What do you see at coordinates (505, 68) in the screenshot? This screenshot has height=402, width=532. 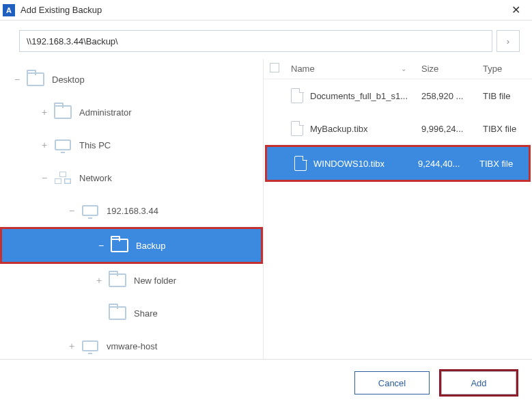 I see `column-type: Type` at bounding box center [505, 68].